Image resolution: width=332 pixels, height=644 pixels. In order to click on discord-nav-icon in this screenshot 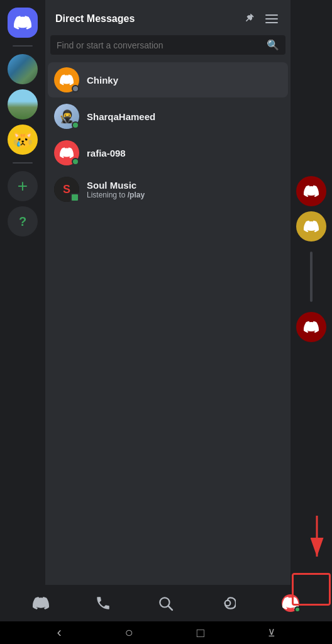, I will do `click(41, 603)`.